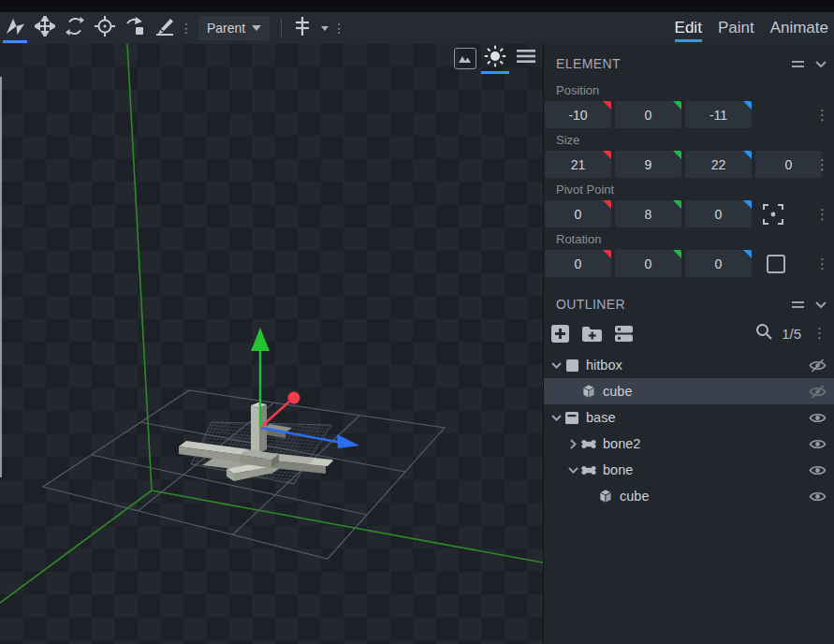  What do you see at coordinates (736, 28) in the screenshot?
I see `tab-paint: Paint` at bounding box center [736, 28].